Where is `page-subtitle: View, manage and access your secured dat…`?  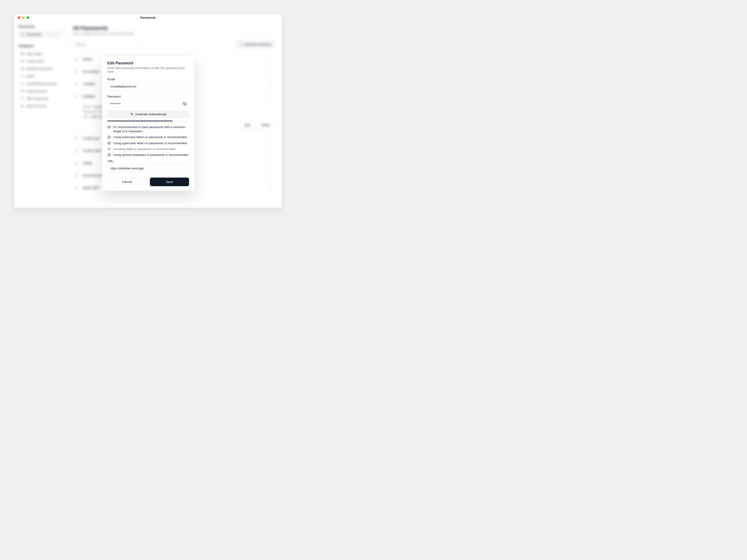 page-subtitle: View, manage and access your secured dat… is located at coordinates (174, 33).